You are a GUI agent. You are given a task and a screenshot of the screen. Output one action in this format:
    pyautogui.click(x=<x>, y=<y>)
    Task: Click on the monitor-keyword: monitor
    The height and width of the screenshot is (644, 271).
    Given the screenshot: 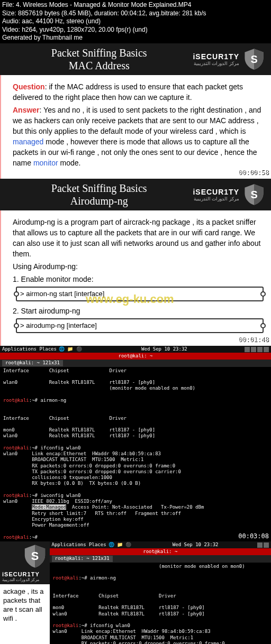 What is the action you would take?
    pyautogui.click(x=46, y=163)
    